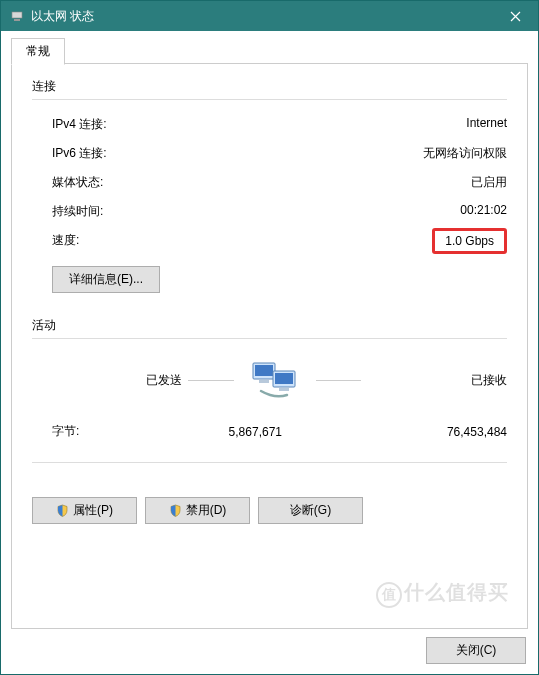 The height and width of the screenshot is (675, 539). I want to click on duration-label: 持续时间:, so click(78, 212).